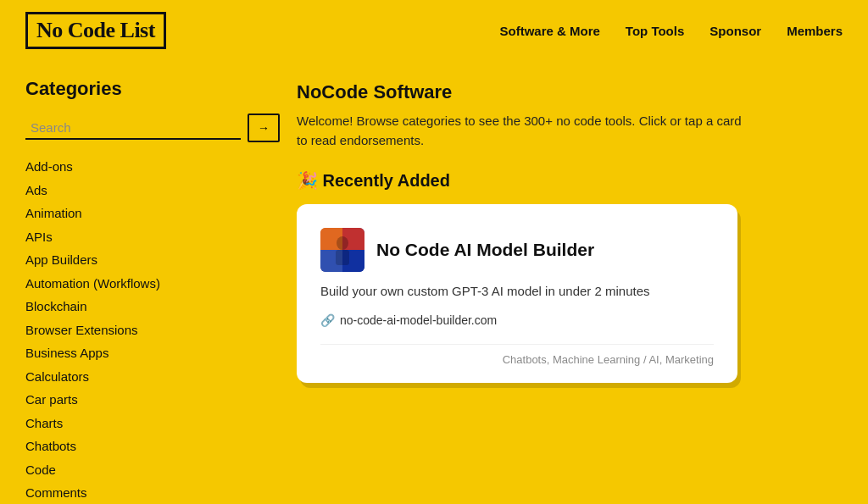 The width and height of the screenshot is (868, 504). What do you see at coordinates (153, 330) in the screenshot?
I see `list-item: Browser Extensions` at bounding box center [153, 330].